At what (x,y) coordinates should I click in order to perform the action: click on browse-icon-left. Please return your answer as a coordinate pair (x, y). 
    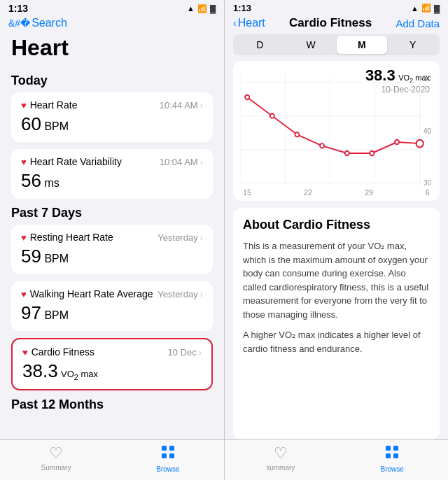
    Looking at the image, I should click on (168, 454).